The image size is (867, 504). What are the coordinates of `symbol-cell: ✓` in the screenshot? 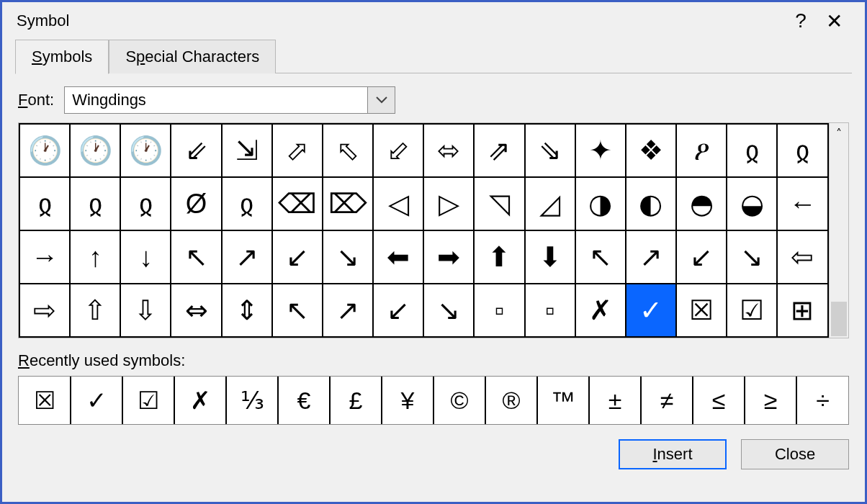 It's located at (651, 310).